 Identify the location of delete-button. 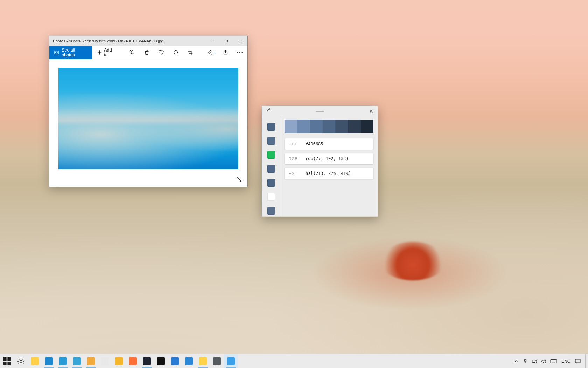
(147, 53).